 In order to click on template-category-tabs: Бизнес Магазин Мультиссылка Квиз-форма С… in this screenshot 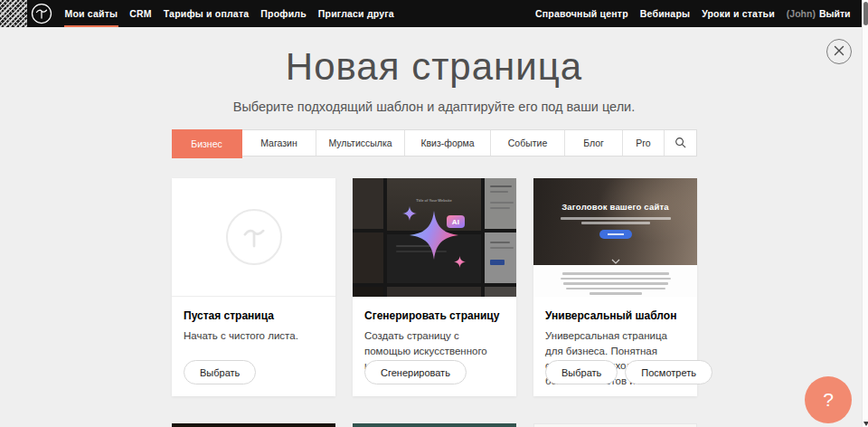, I will do `click(434, 143)`.